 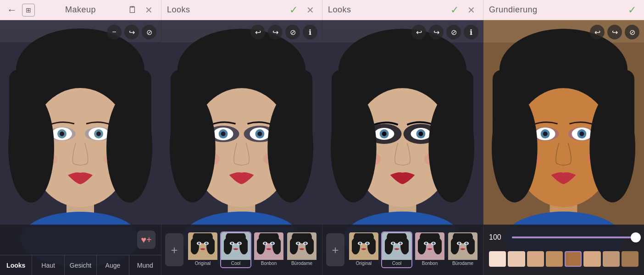 What do you see at coordinates (48, 265) in the screenshot?
I see `tab-haut: Haut` at bounding box center [48, 265].